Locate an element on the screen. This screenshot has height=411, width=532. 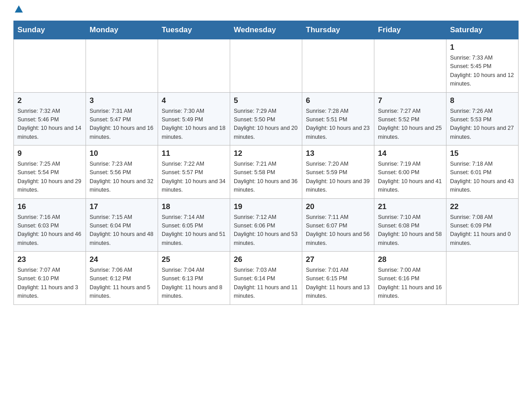
calendar-cell: 26Sunrise: 7:03 AM Sunset: 6:14 PM Dayli… is located at coordinates (266, 278).